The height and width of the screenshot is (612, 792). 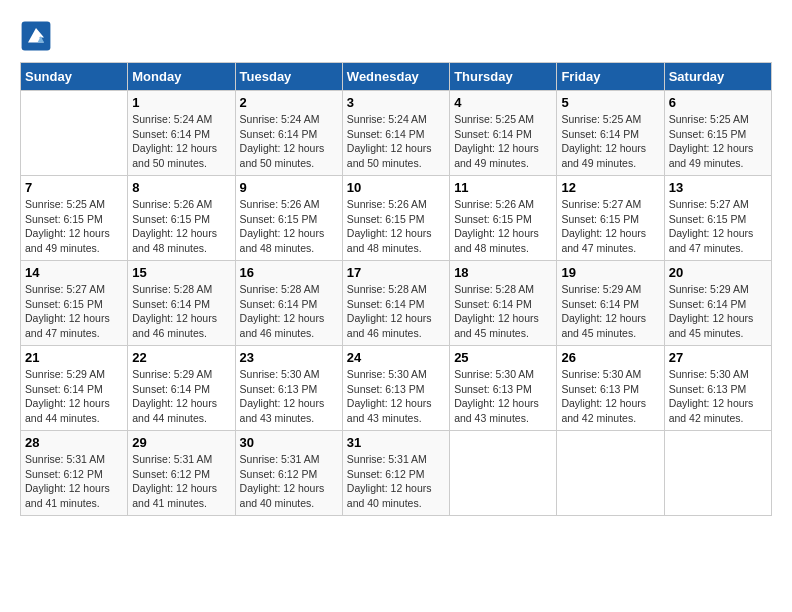 I want to click on calendar-cell: 16Sunrise: 5:28 AMSunset: 6:14 PMDayligh…, so click(x=288, y=304).